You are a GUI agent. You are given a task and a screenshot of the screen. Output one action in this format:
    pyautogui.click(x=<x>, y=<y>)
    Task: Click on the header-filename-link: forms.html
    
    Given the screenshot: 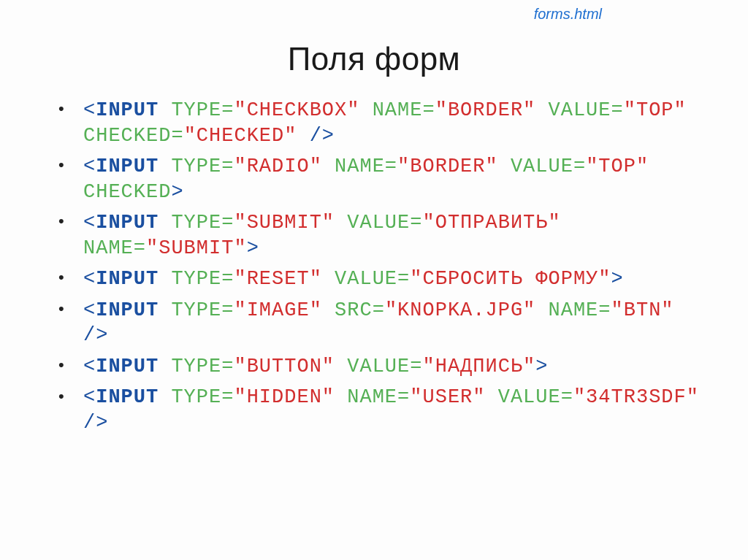 What is the action you would take?
    pyautogui.click(x=568, y=15)
    